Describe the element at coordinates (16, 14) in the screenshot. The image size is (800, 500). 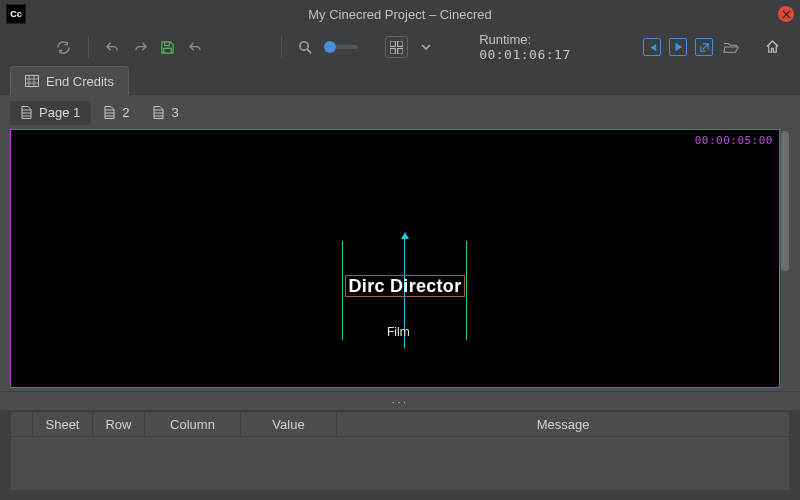
I see `app-icon: Cc` at that location.